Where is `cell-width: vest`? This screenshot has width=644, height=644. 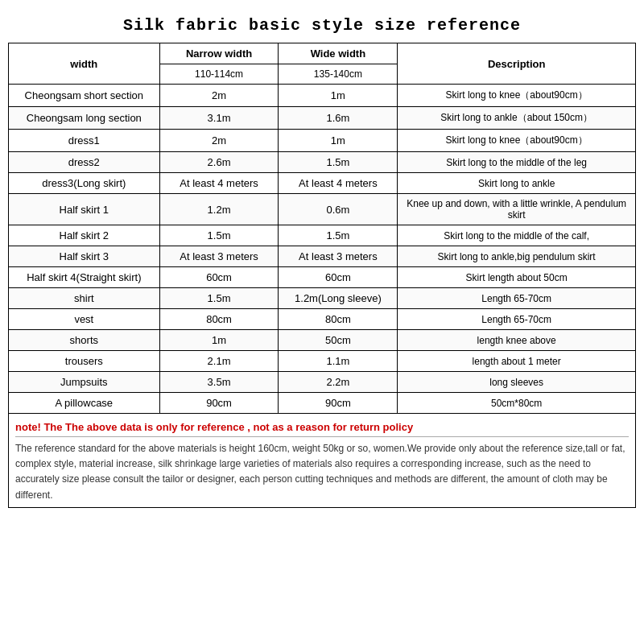 cell-width: vest is located at coordinates (85, 320).